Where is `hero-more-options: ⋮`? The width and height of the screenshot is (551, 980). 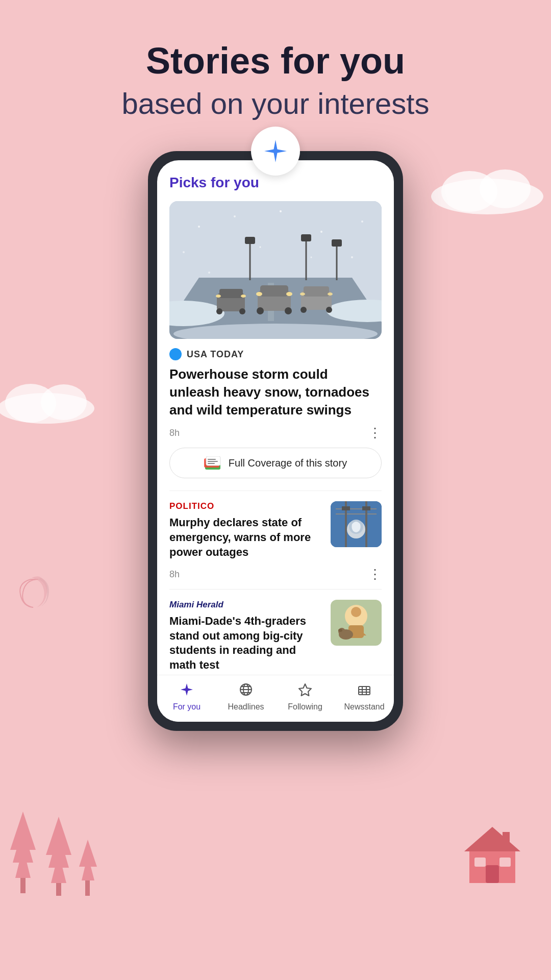
hero-more-options: ⋮ is located at coordinates (375, 433).